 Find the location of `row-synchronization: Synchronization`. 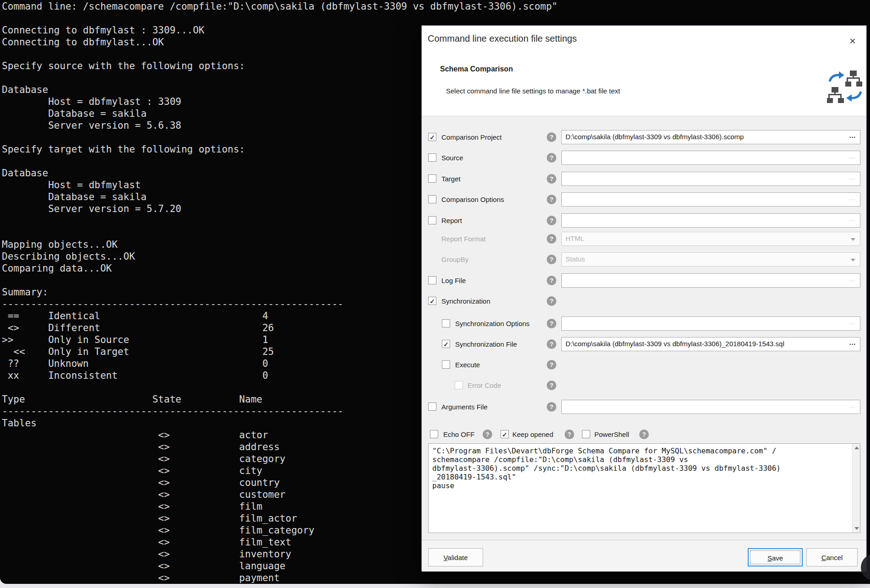

row-synchronization: Synchronization is located at coordinates (645, 301).